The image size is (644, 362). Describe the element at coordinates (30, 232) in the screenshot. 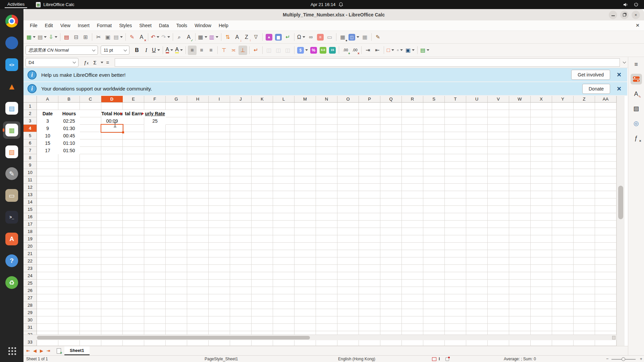

I see `row-header-18: 18` at that location.